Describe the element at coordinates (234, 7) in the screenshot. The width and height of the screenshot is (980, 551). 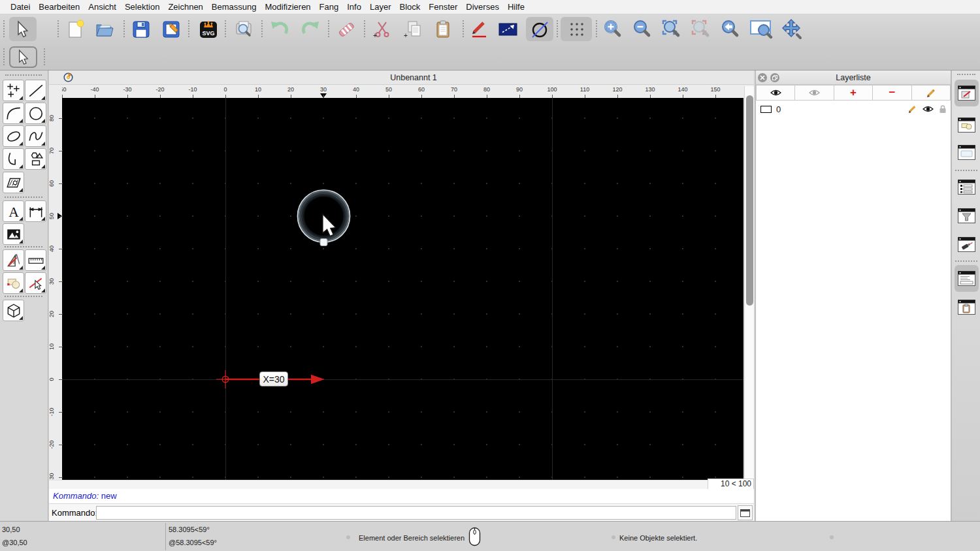
I see `menu-bemassung: Bemassung` at that location.